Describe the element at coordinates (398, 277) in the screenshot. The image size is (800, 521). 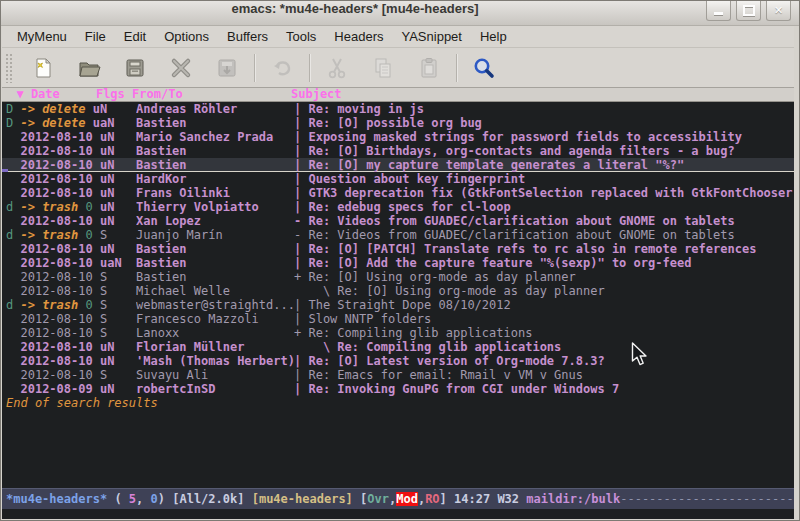
I see `header-row: 2012-08-10 SBastien+ Re: [O] Using org-m…` at that location.